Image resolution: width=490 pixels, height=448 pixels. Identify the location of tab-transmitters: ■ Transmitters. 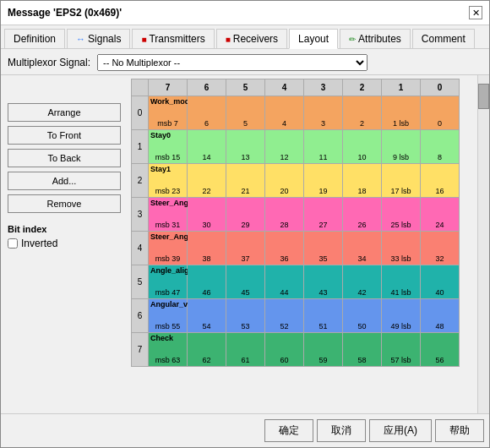
(172, 39).